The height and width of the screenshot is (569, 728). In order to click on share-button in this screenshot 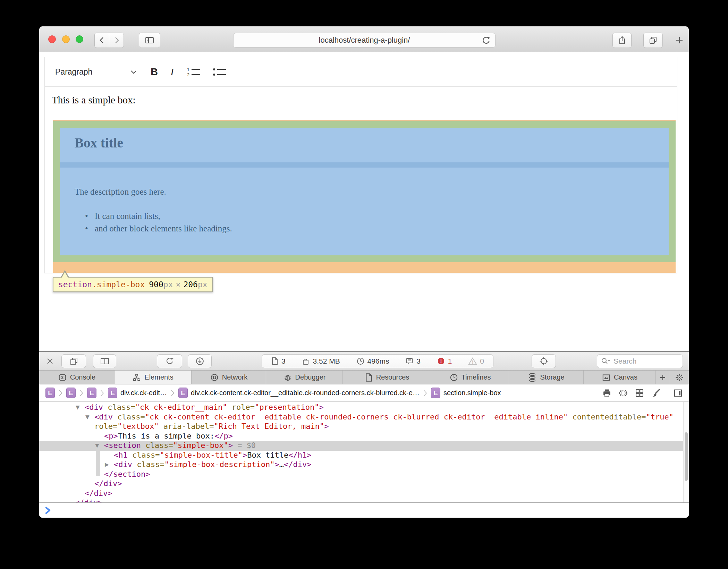, I will do `click(622, 40)`.